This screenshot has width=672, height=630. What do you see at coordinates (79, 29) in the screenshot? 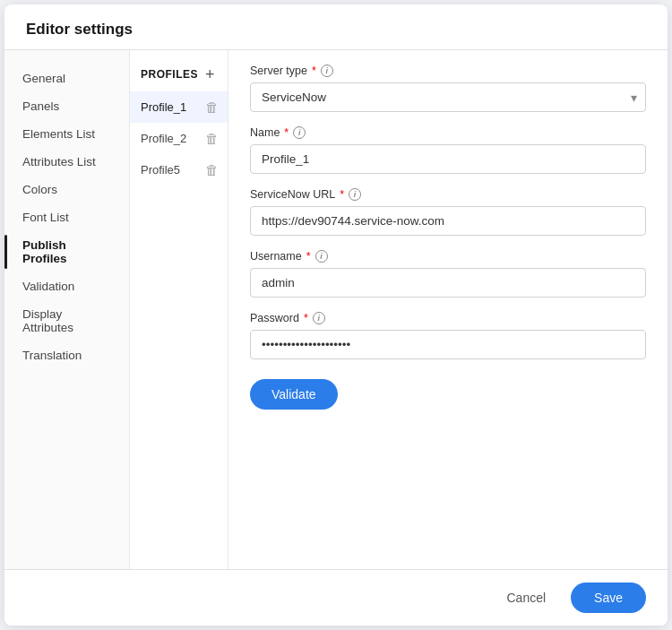
I see `dialog-title: Editor settings` at bounding box center [79, 29].